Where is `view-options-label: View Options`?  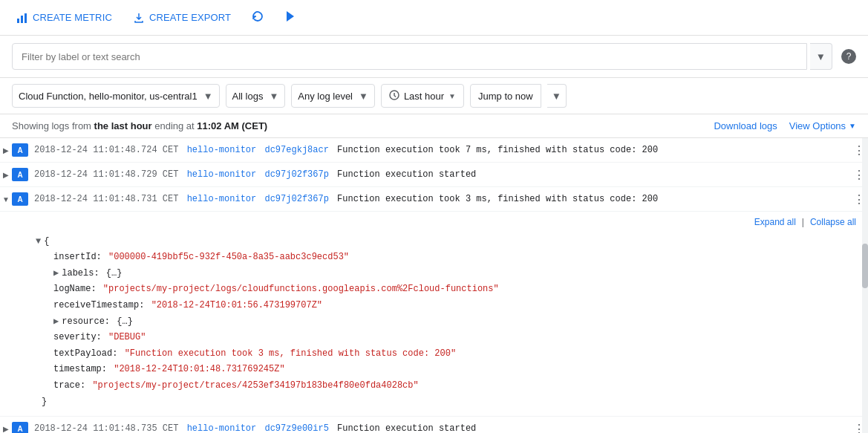
view-options-label: View Options is located at coordinates (818, 126).